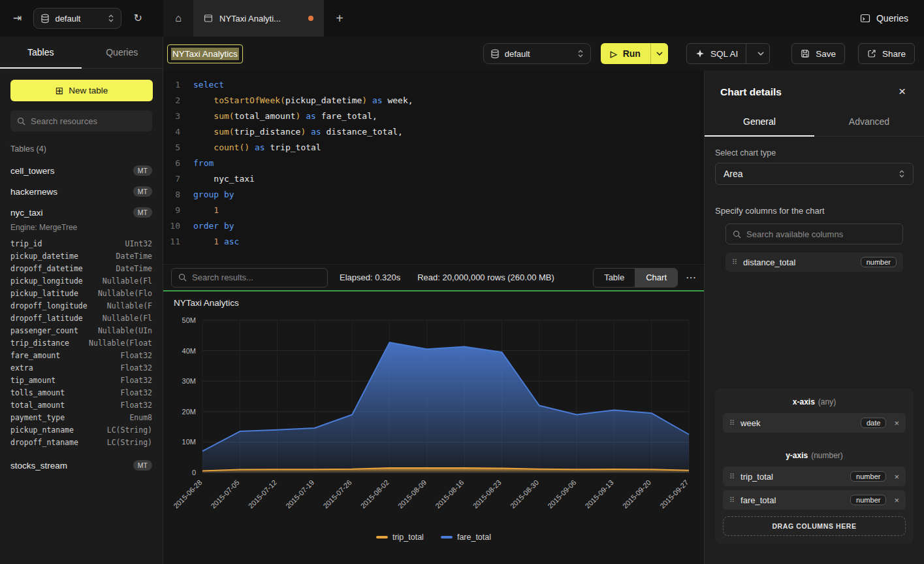  What do you see at coordinates (142, 191) in the screenshot?
I see `engine-badge: MT` at bounding box center [142, 191].